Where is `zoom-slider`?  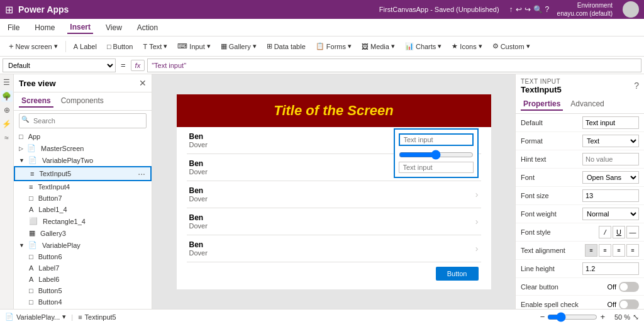
zoom-slider is located at coordinates (572, 317).